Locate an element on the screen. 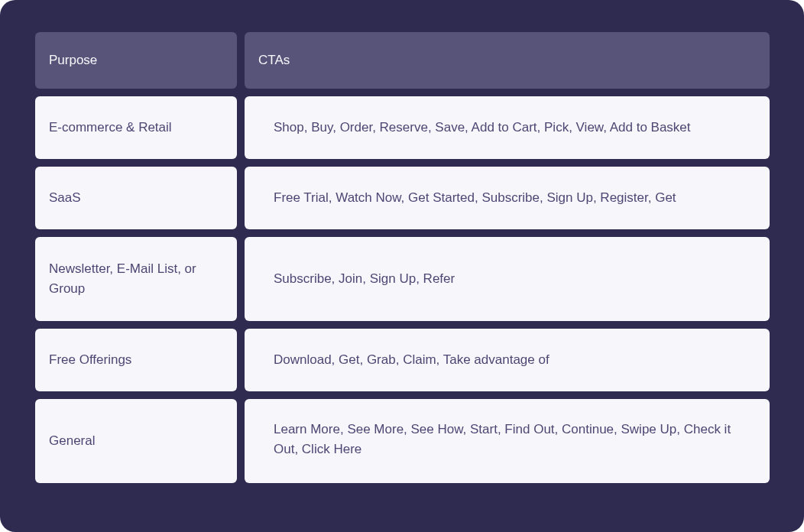 The image size is (804, 532). table-row-ctas: Download, Get, Grab, Claim, Take advanta… is located at coordinates (507, 360).